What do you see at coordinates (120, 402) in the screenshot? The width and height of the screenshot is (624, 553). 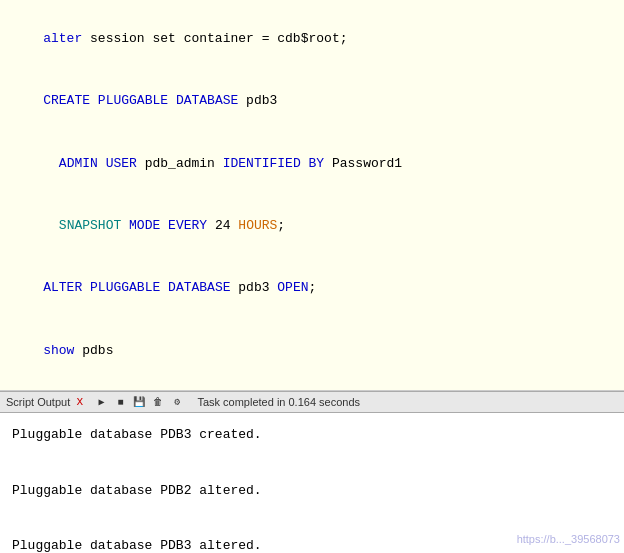 I see `stop-icon: ■` at bounding box center [120, 402].